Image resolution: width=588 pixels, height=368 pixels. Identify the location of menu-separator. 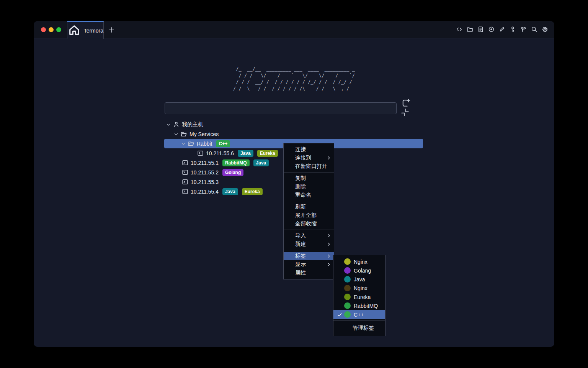
(309, 230).